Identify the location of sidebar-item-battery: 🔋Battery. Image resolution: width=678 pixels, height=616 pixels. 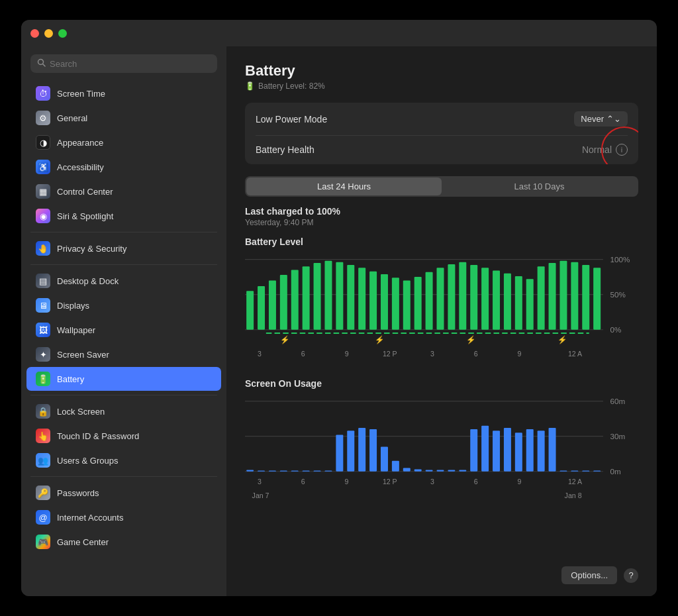
(124, 379).